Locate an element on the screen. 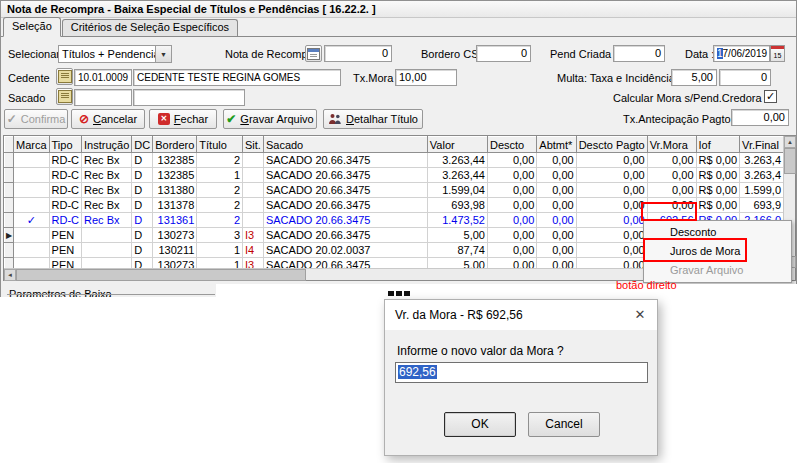 The image size is (797, 463). cancel-button: Cancel is located at coordinates (564, 424).